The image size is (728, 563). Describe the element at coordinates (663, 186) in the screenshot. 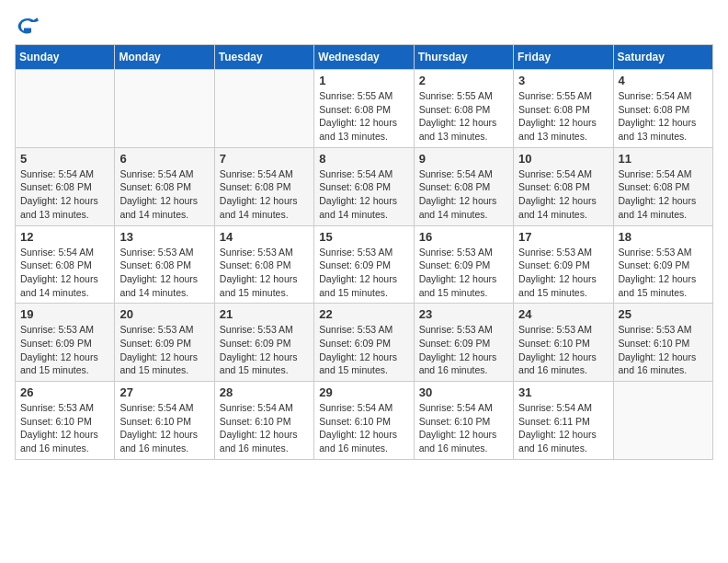

I see `calendar-day-cell: 11Sunrise: 5:54 AM Sunset: 6:08 PM Dayli…` at that location.